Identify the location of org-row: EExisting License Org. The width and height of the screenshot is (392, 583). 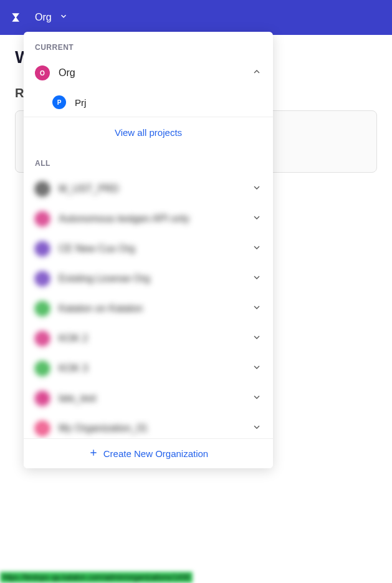
(148, 279).